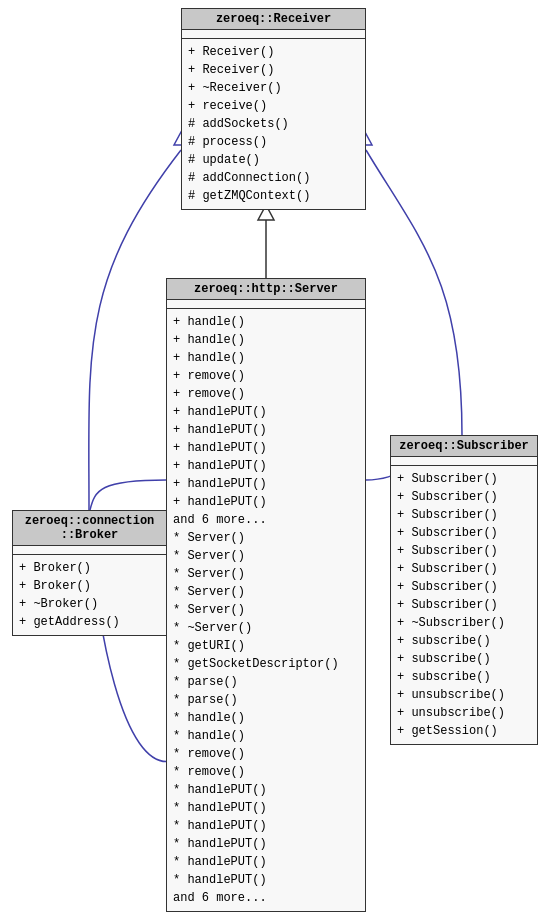 This screenshot has height=923, width=544. I want to click on method-line: + receive(), so click(274, 106).